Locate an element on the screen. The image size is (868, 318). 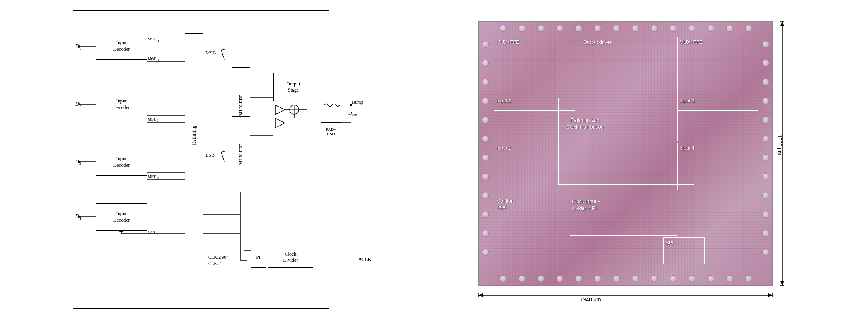
dim-width-svg is located at coordinates (626, 297).